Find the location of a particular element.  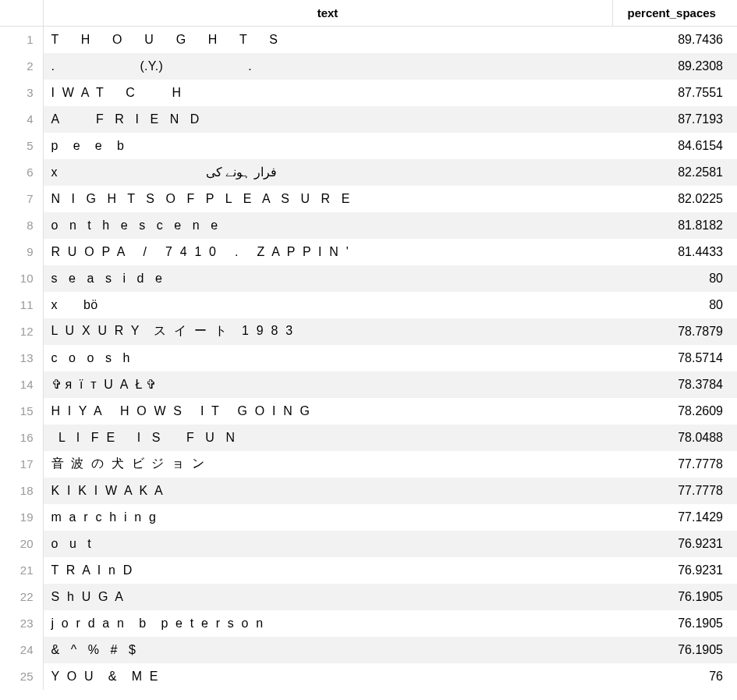

cell-percent-spaces: 82.0225 is located at coordinates (675, 199).